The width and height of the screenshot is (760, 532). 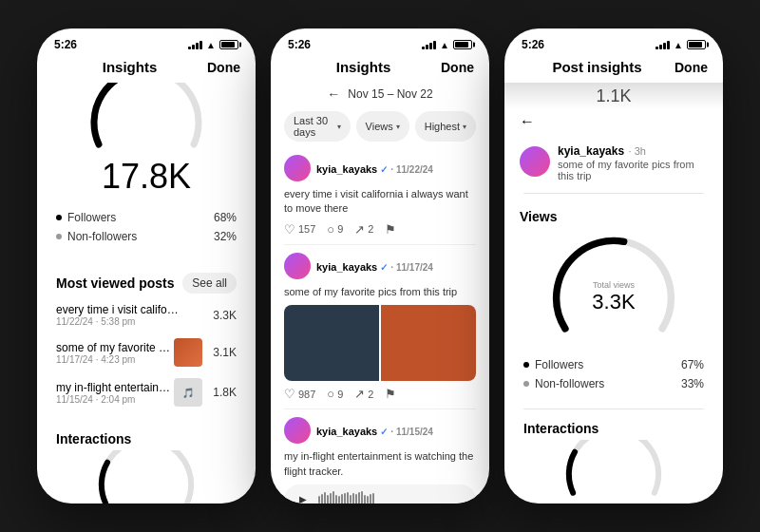 What do you see at coordinates (146, 392) in the screenshot?
I see `post-item-2: my in-flight entertainment is w... 11/15…` at bounding box center [146, 392].